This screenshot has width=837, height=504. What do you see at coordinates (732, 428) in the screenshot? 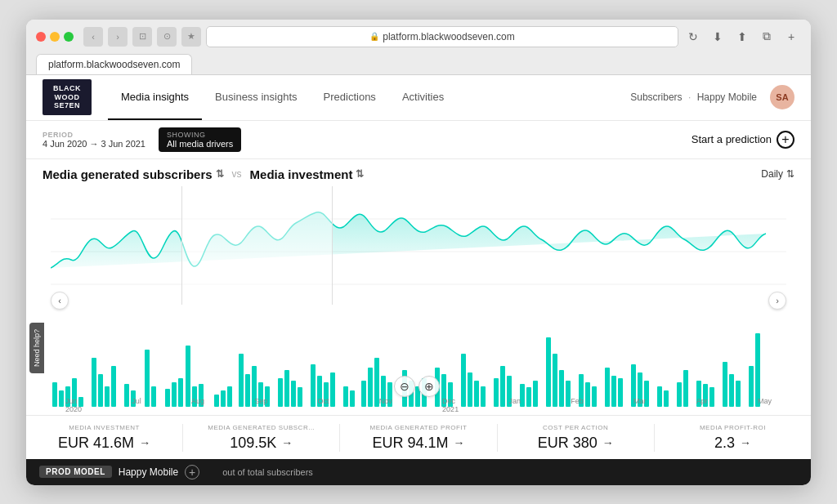
I see `stat-label-4: MEDIA PROFIT-ROI` at bounding box center [732, 428].